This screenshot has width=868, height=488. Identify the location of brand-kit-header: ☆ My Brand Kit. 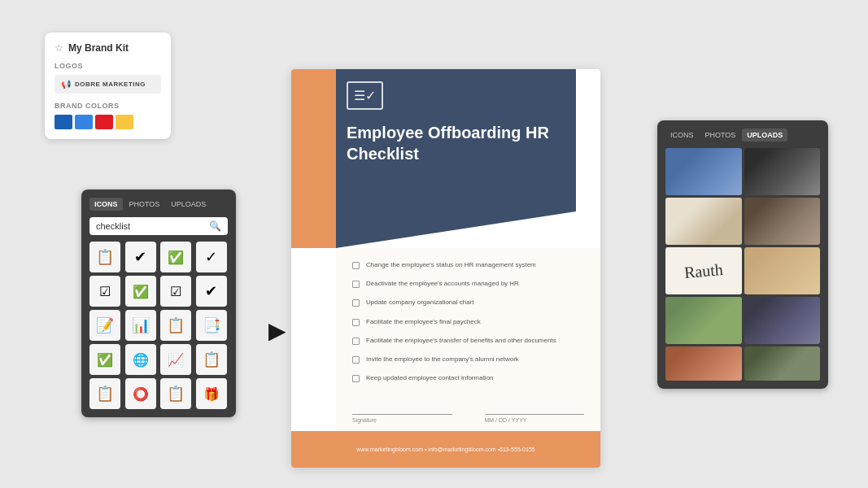
(107, 48).